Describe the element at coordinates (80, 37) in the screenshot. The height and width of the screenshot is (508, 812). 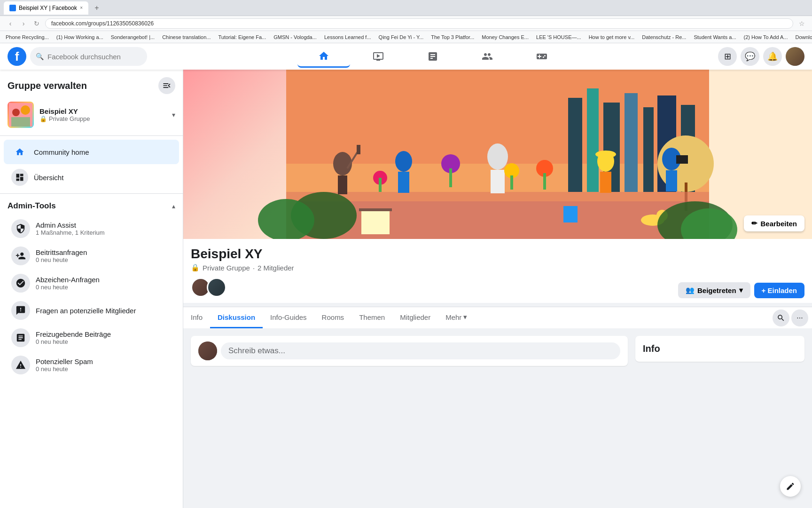
I see `bookmark-2: (1) How Working a...` at that location.